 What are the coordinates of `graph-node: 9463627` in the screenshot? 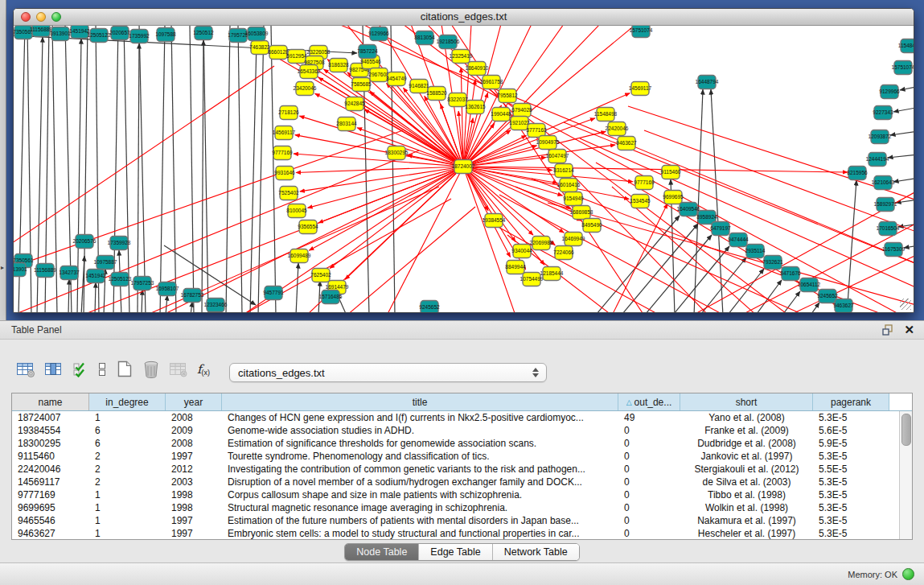 It's located at (626, 143).